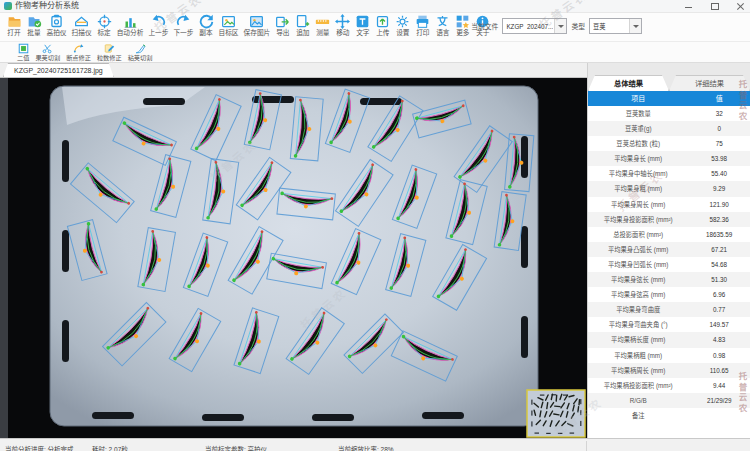 This screenshot has height=451, width=750. Describe the element at coordinates (669, 174) in the screenshot. I see `result-row: 平均果身中轴长(mm)55.40` at that location.